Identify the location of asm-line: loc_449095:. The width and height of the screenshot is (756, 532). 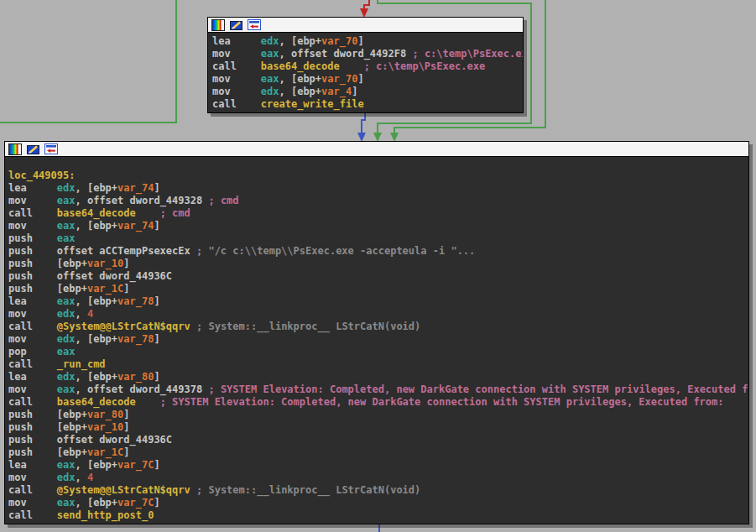
(378, 176).